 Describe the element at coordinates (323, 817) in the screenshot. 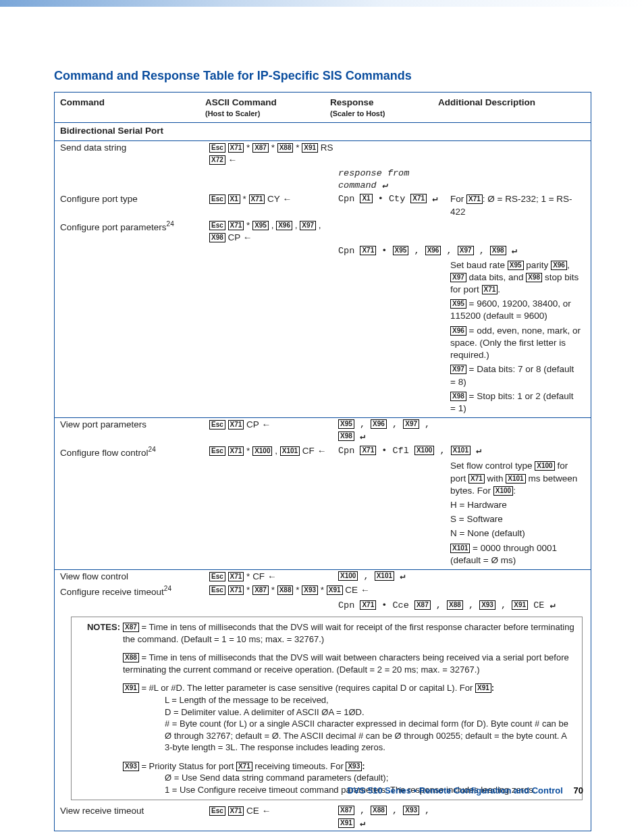

I see `row-vrto: View receive timeout Esc X71 CE X87 , X8…` at that location.